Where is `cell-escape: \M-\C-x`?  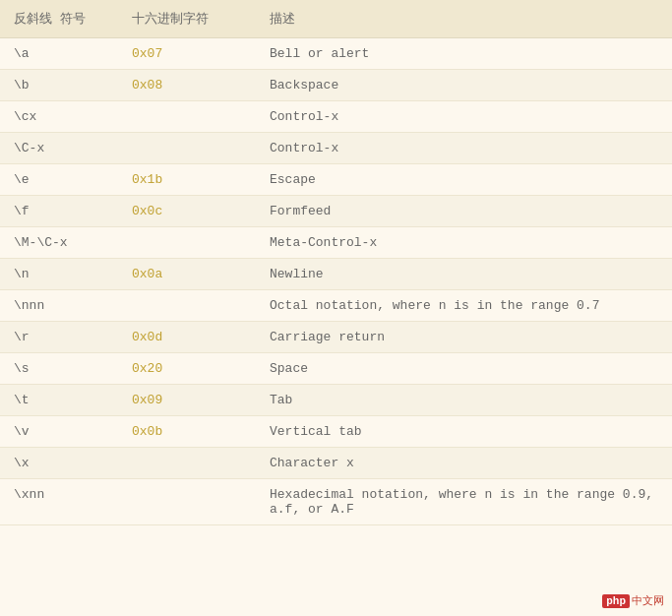
cell-escape: \M-\C-x is located at coordinates (59, 243).